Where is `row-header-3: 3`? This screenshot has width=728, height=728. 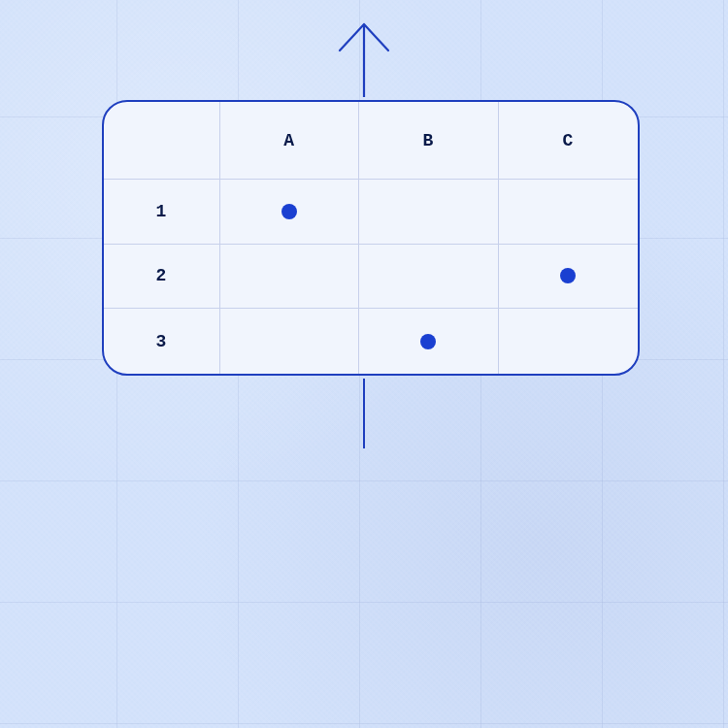 row-header-3: 3 is located at coordinates (162, 342).